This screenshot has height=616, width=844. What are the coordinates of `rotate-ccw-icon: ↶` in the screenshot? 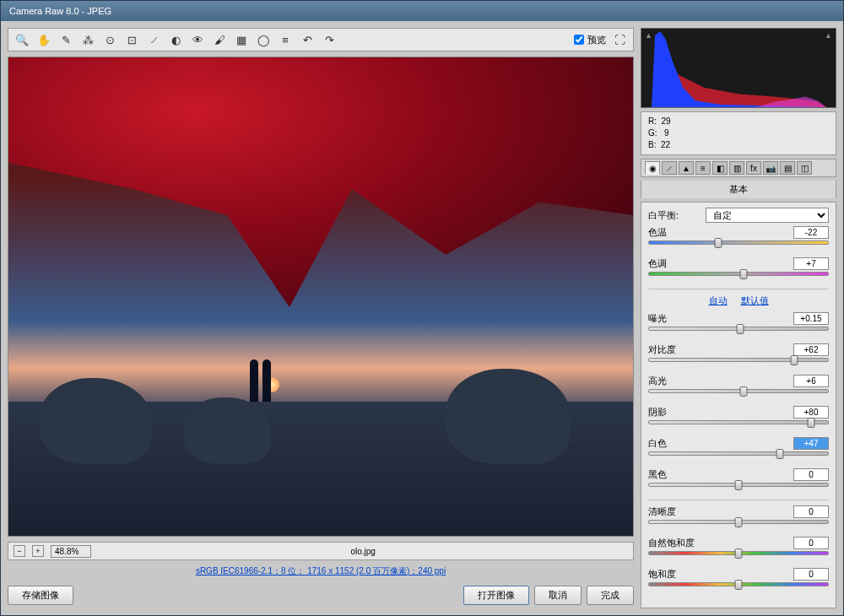 It's located at (307, 40).